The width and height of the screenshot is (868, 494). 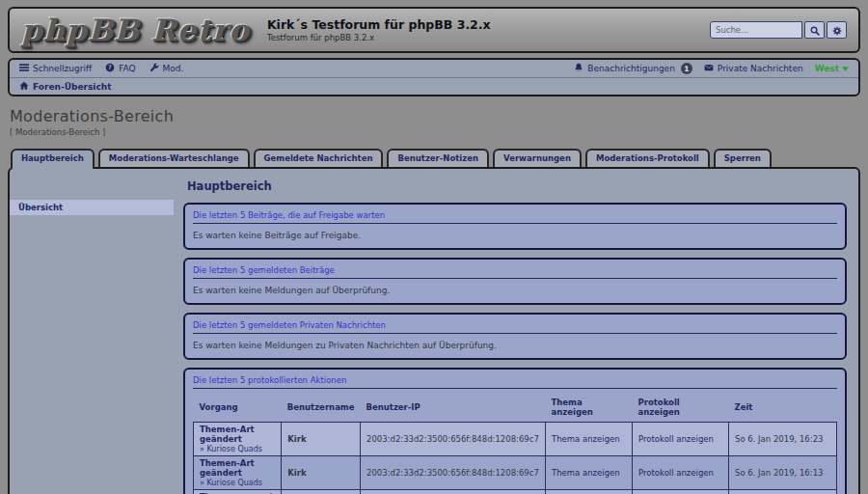 What do you see at coordinates (453, 408) in the screenshot?
I see `col-benutzer-ip: Benutzer-IP` at bounding box center [453, 408].